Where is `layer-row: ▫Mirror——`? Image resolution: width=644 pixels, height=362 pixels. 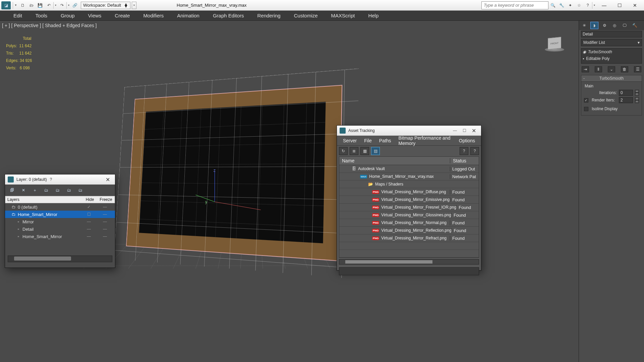
layer-row: ▫Mirror—— is located at coordinates (60, 222).